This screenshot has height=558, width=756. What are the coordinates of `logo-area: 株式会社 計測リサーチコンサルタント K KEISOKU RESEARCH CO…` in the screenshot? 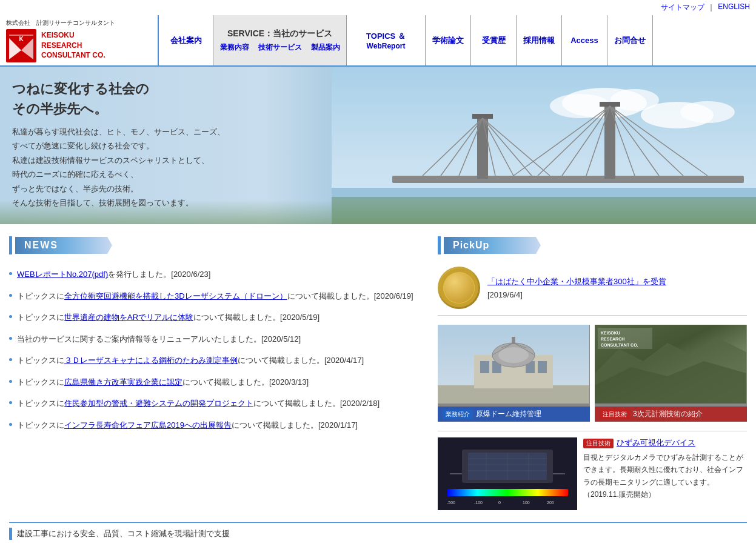 It's located at (79, 40).